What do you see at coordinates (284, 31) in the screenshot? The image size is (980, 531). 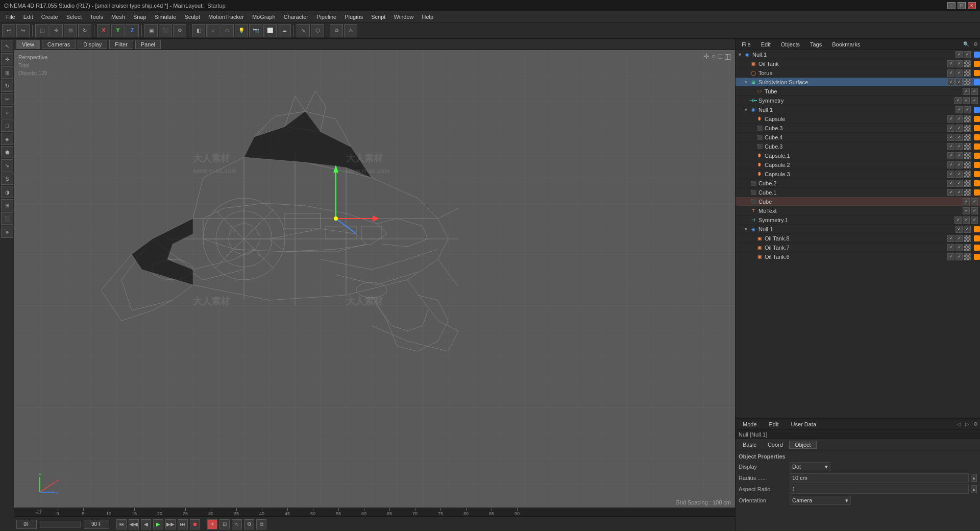 I see `obj-sky-button: ☁` at bounding box center [284, 31].